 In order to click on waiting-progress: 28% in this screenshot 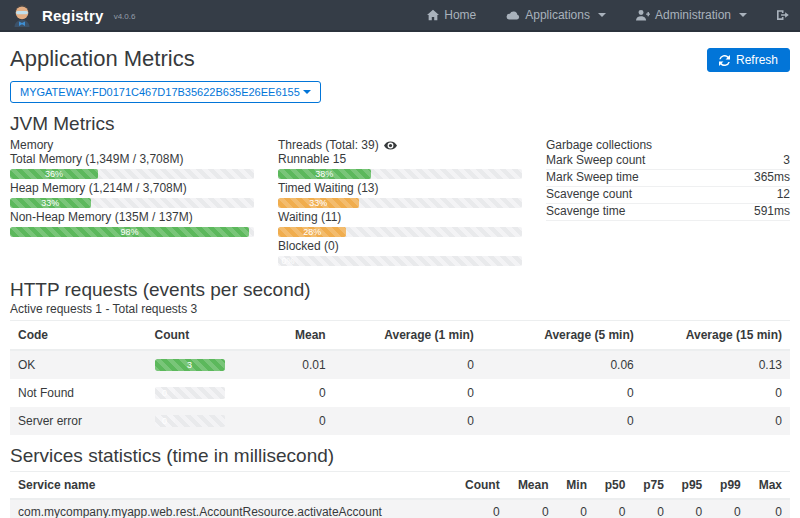, I will do `click(400, 232)`.